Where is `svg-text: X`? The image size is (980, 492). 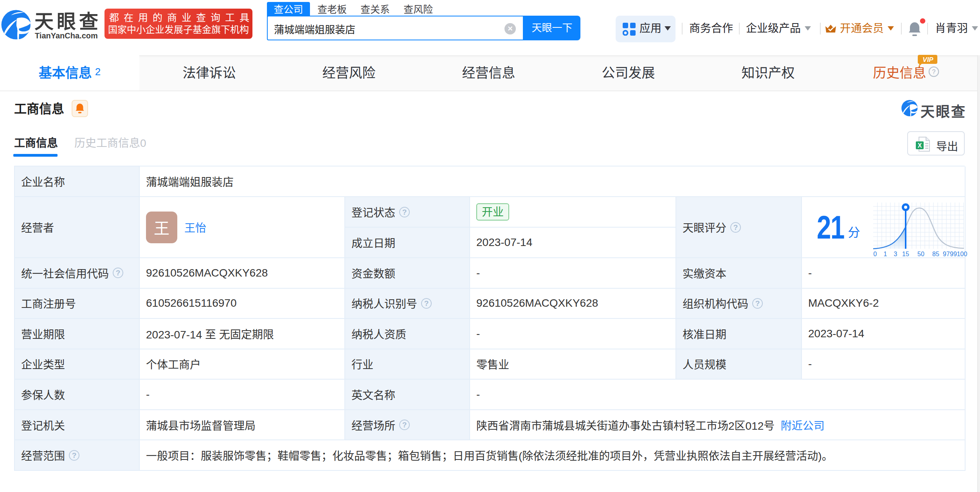
svg-text: X is located at coordinates (920, 146).